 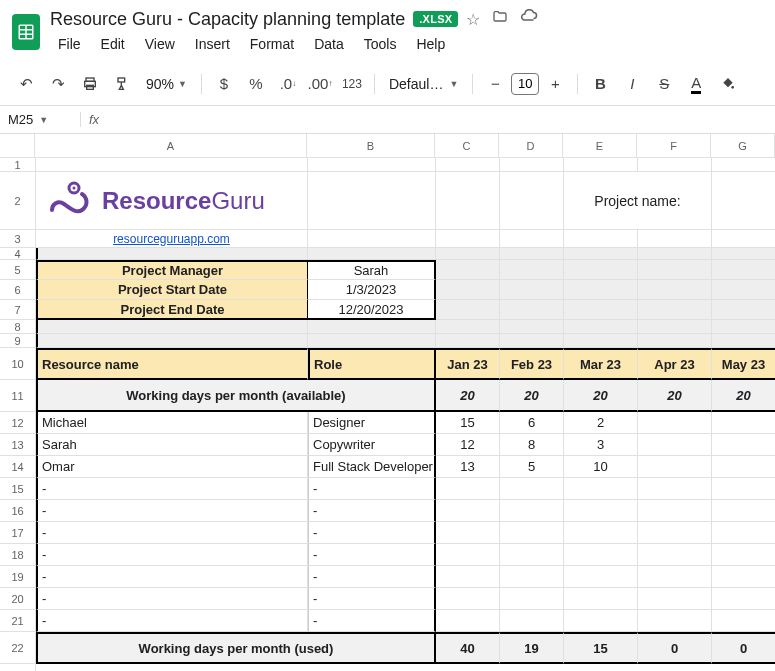 What do you see at coordinates (212, 44) in the screenshot?
I see `menu-insert: Insert` at bounding box center [212, 44].